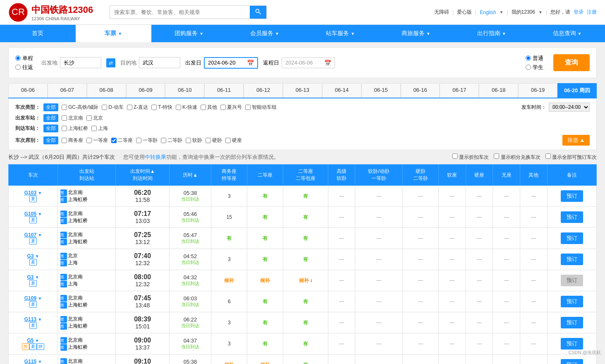  What do you see at coordinates (172, 141) in the screenshot?
I see `filter-ew: 二等卧` at bounding box center [172, 141].